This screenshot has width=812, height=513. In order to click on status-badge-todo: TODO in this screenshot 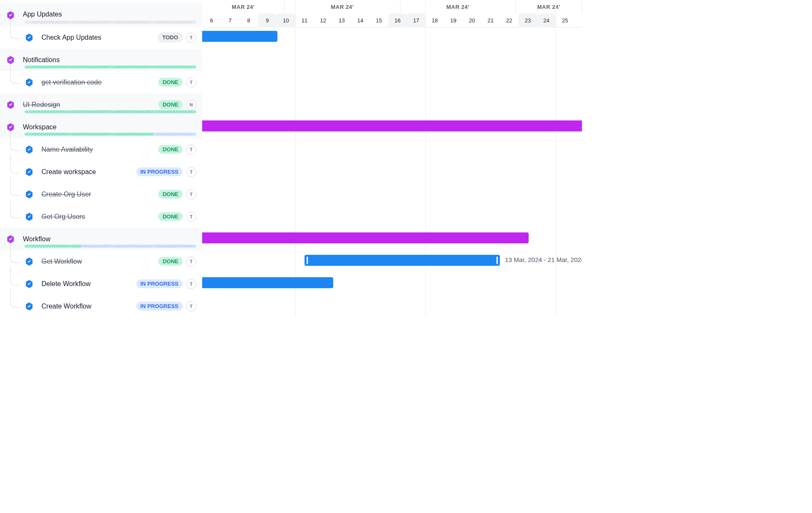, I will do `click(170, 37)`.